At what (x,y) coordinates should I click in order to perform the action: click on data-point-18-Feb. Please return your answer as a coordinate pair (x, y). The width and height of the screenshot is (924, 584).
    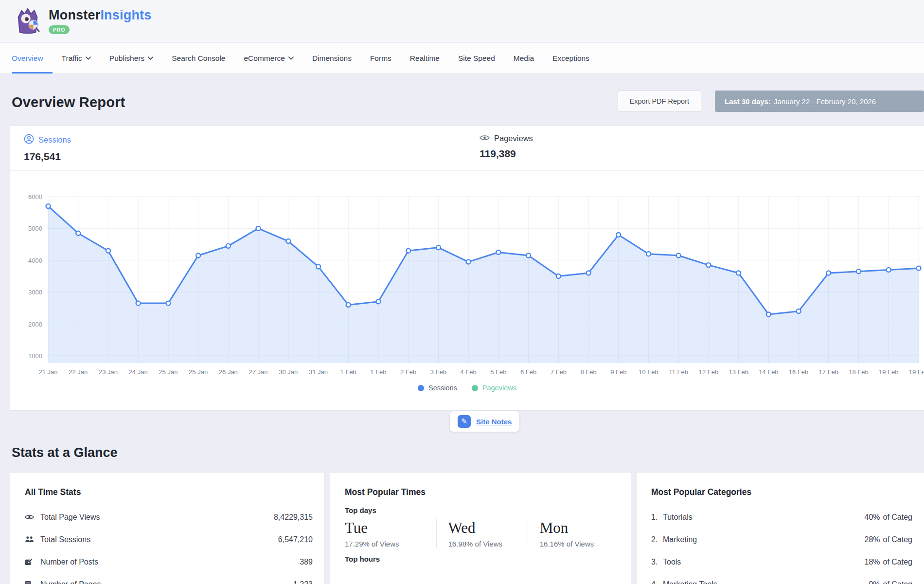
    Looking at the image, I should click on (859, 272).